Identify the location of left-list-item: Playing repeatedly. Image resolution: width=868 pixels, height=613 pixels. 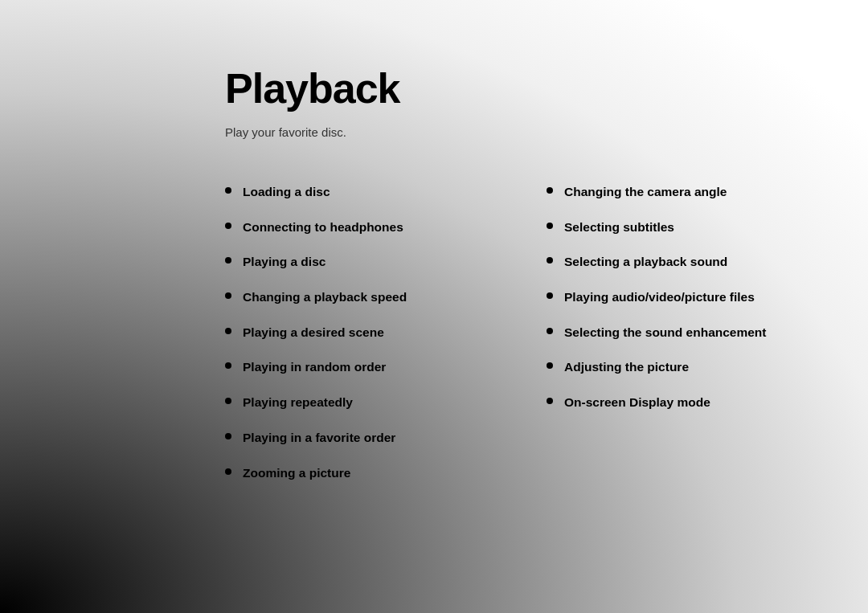
(362, 403).